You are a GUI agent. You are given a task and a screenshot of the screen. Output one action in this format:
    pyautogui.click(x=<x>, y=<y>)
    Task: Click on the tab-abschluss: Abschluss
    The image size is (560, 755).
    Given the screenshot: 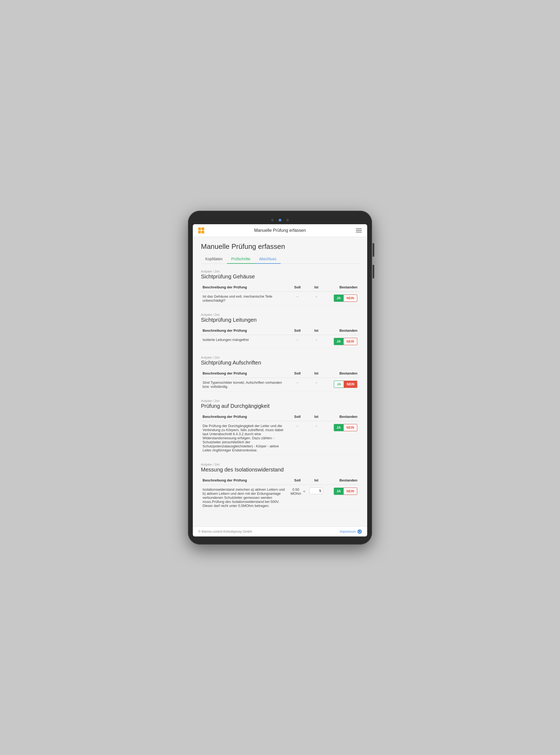 What is the action you would take?
    pyautogui.click(x=268, y=259)
    